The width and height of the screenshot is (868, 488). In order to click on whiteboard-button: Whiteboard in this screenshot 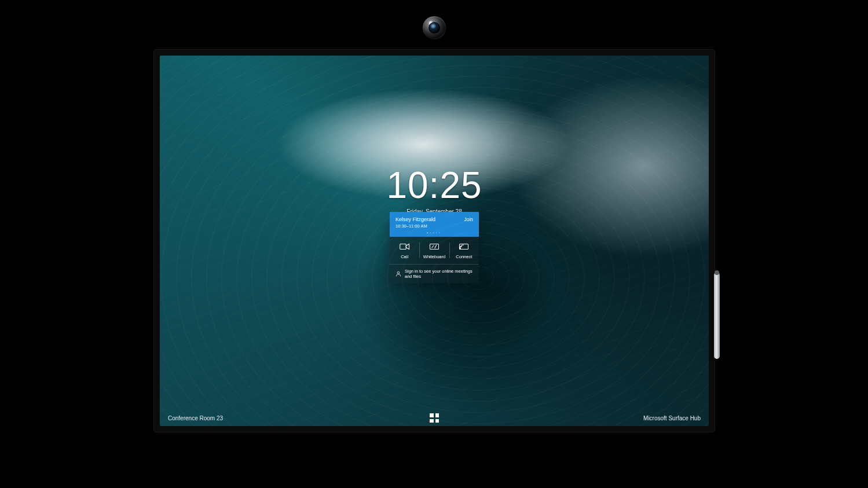, I will do `click(434, 250)`.